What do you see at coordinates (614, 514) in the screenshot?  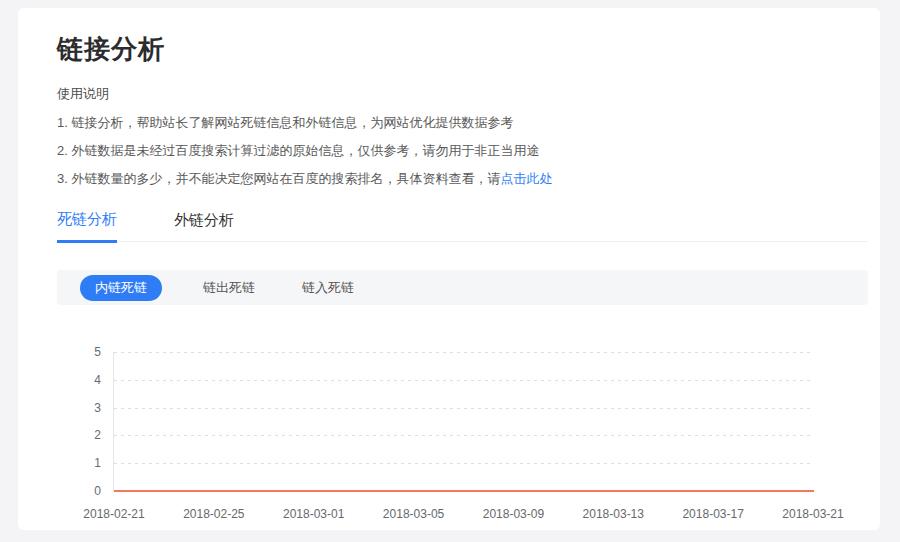 I see `x-axis-date-label: 2018-03-13` at bounding box center [614, 514].